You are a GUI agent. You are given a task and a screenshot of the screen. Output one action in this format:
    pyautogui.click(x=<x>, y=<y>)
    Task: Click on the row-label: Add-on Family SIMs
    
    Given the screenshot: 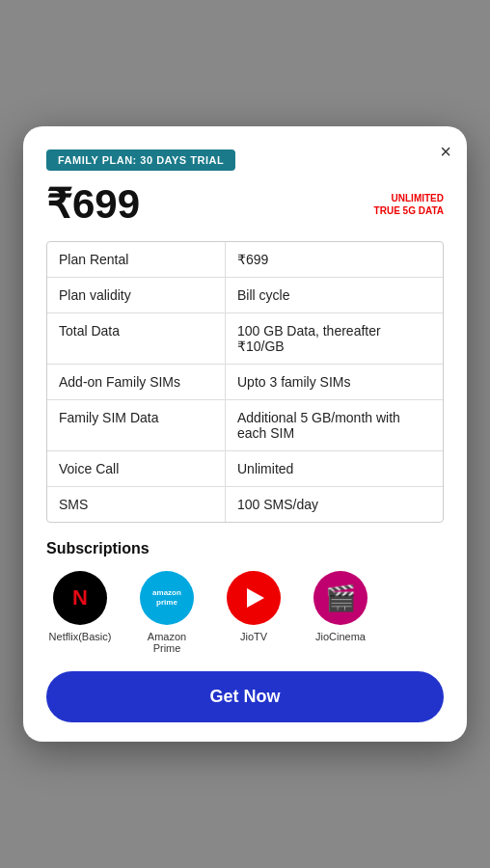 What is the action you would take?
    pyautogui.click(x=137, y=382)
    